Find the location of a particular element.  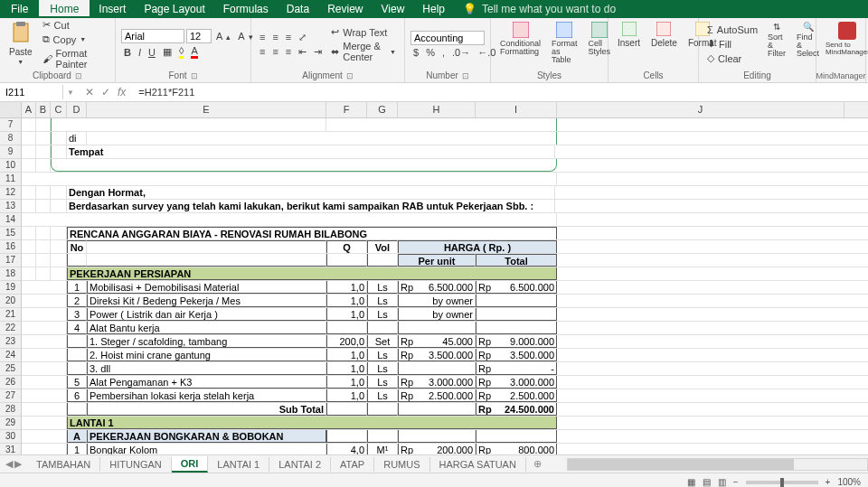

col-header: F is located at coordinates (347, 110).